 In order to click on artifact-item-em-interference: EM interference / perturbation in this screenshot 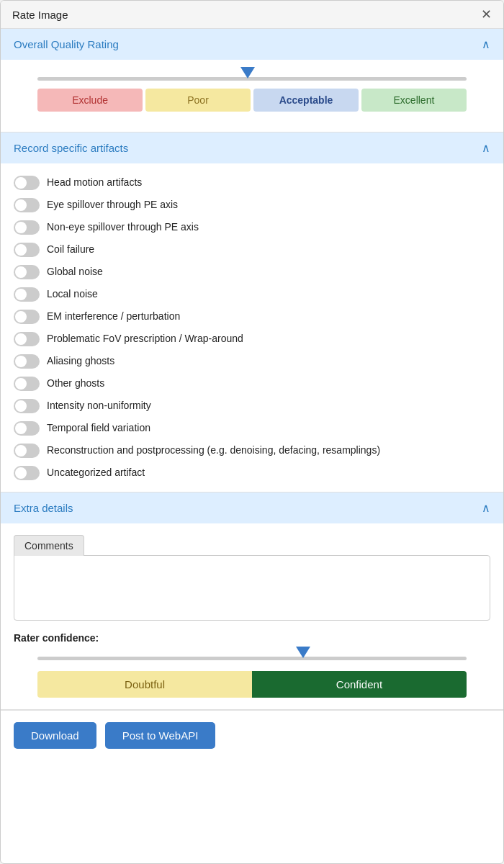, I will do `click(252, 317)`.